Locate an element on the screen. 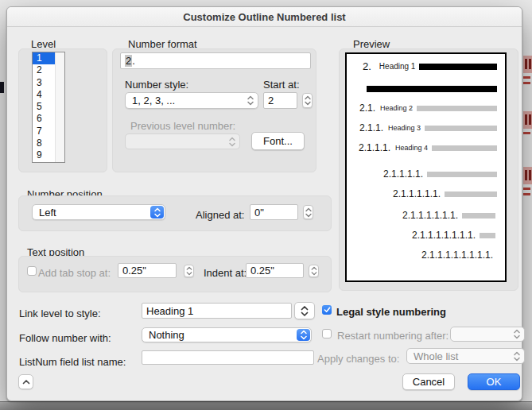 Image resolution: width=532 pixels, height=410 pixels. level-item: 4 is located at coordinates (44, 95).